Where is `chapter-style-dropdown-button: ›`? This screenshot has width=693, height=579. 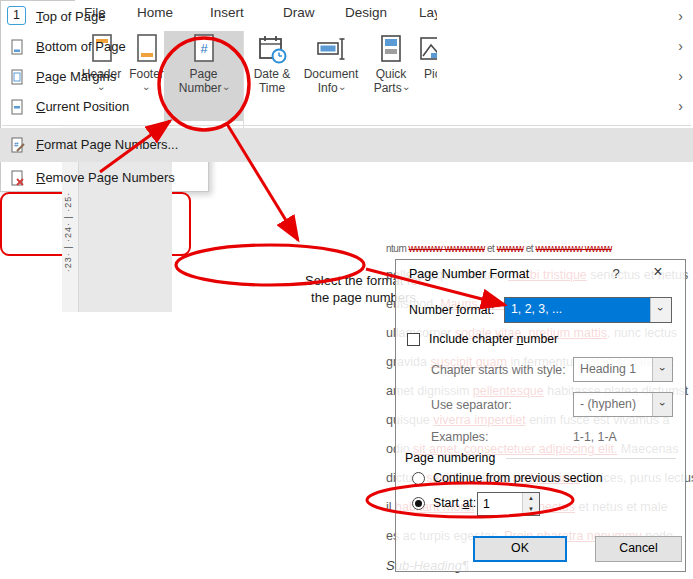
chapter-style-dropdown-button: › is located at coordinates (662, 370).